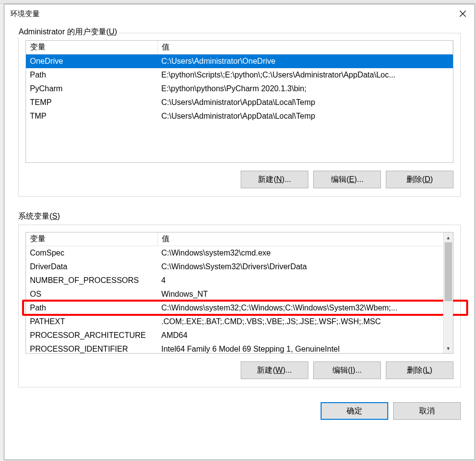 The width and height of the screenshot is (476, 461). Describe the element at coordinates (305, 267) in the screenshot. I see `cell-val: C:\Windows\System32\Drivers\DriverData` at that location.